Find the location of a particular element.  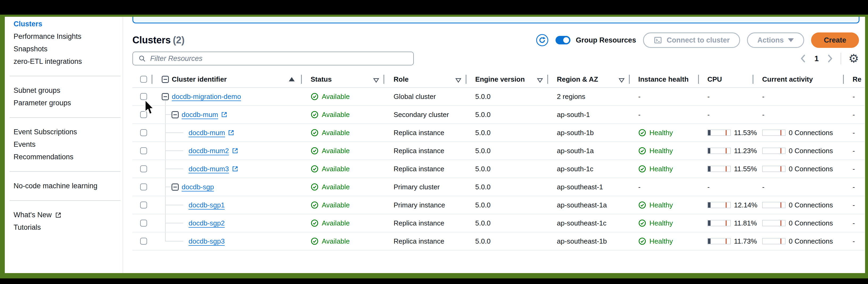

role-value: Global cluster is located at coordinates (415, 97).